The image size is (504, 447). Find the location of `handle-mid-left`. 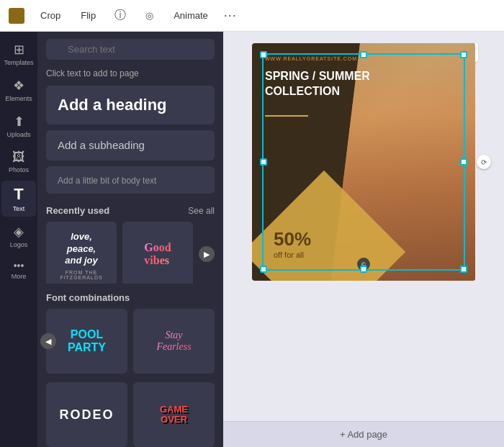

handle-mid-left is located at coordinates (264, 162).